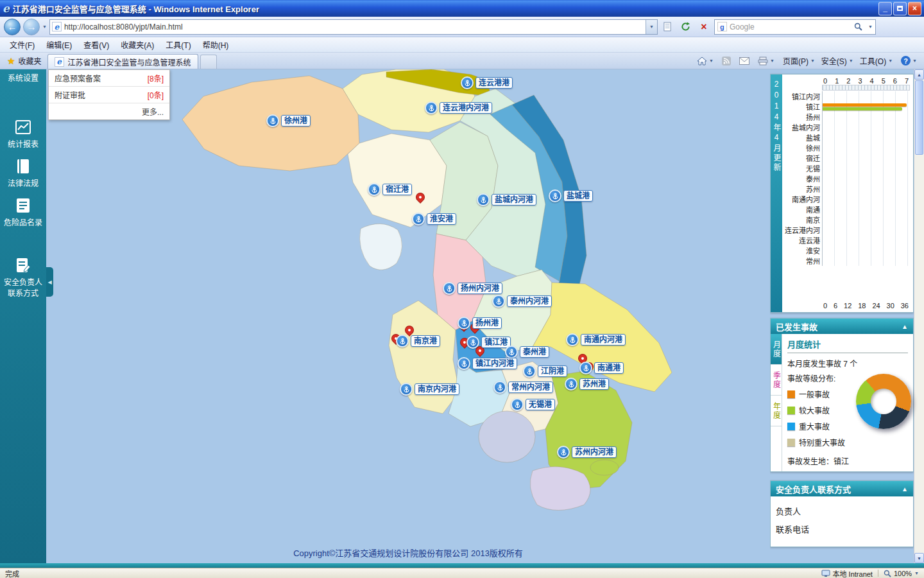 The width and height of the screenshot is (924, 578). What do you see at coordinates (842, 489) in the screenshot?
I see `contact-panel-header: 安全负责人联系方式 ▲` at bounding box center [842, 489].